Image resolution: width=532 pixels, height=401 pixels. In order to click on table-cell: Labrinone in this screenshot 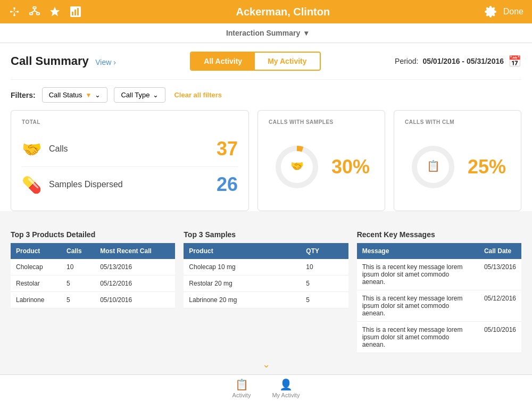, I will do `click(36, 300)`.